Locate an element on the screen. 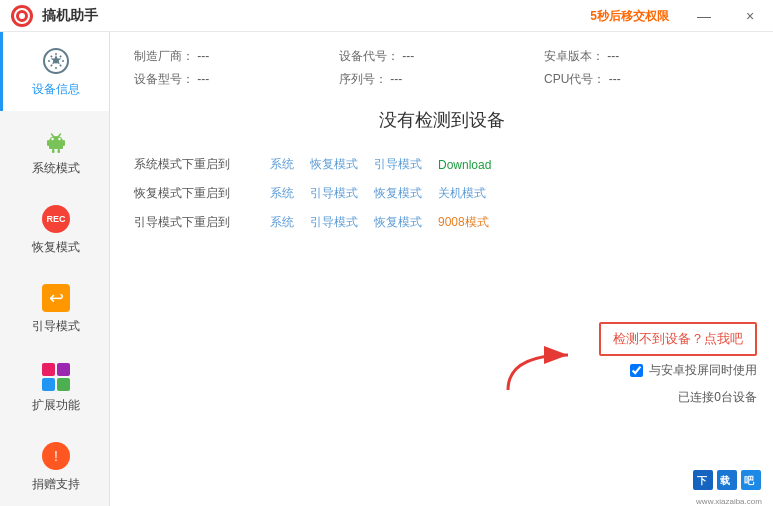 The width and height of the screenshot is (773, 506). device-model-label: 设备型号： is located at coordinates (164, 79).